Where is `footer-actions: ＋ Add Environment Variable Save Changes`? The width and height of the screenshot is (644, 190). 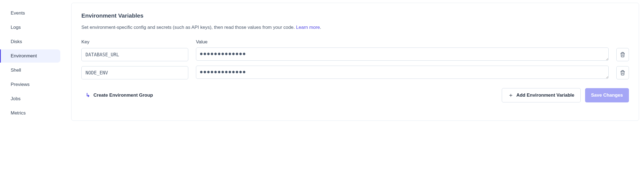
footer-actions: ＋ Add Environment Variable Save Changes is located at coordinates (565, 95).